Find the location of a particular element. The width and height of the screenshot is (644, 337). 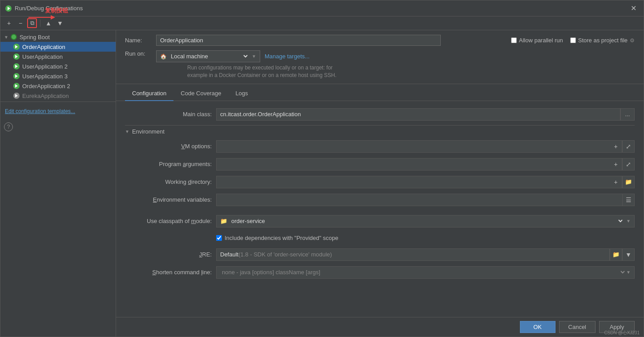

module-dropdown-arrow-icon: ▼ is located at coordinates (628, 221).